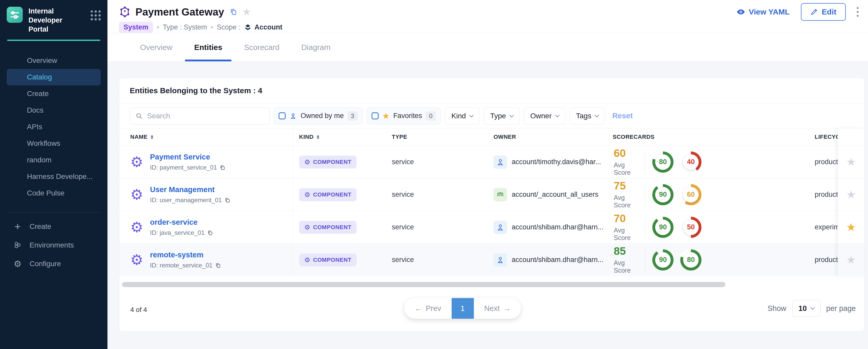 The image size is (868, 349). I want to click on tags-dropdown: Tags, so click(587, 116).